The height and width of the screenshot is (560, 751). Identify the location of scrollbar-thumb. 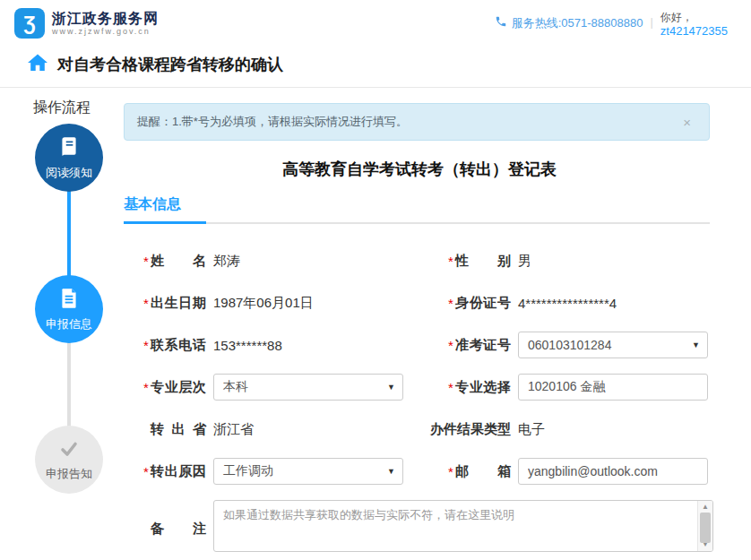
(705, 528).